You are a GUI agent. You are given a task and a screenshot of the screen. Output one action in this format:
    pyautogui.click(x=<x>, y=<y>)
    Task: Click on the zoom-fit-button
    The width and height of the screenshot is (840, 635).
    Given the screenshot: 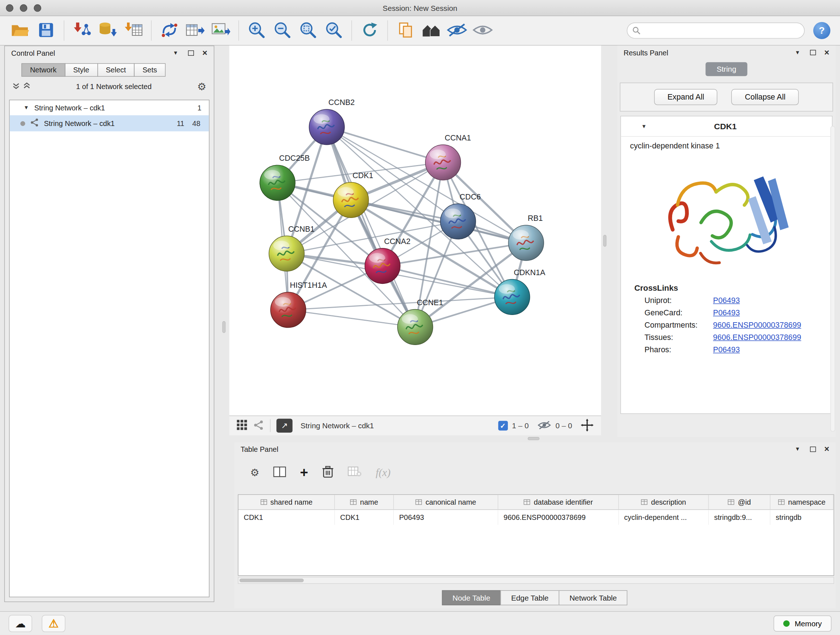 What is the action you would take?
    pyautogui.click(x=308, y=30)
    